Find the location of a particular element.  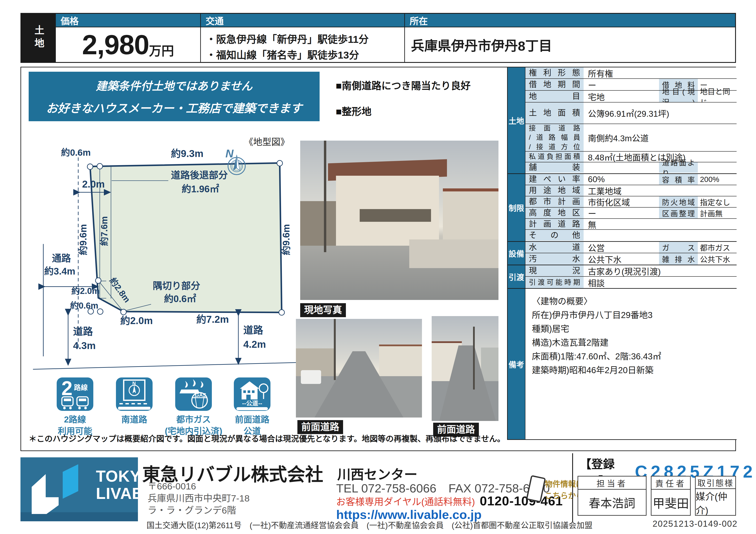

transaction-type-header: 取引態様 is located at coordinates (716, 483).